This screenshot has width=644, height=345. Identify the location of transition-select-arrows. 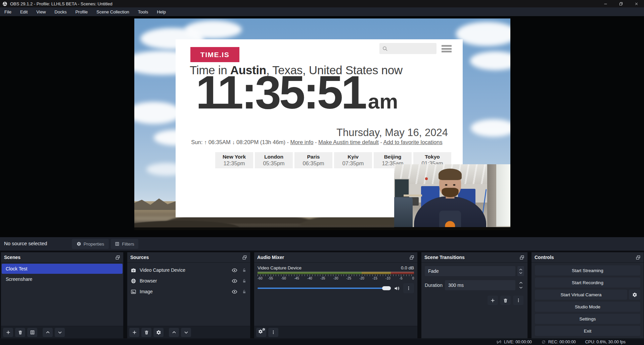
(521, 271).